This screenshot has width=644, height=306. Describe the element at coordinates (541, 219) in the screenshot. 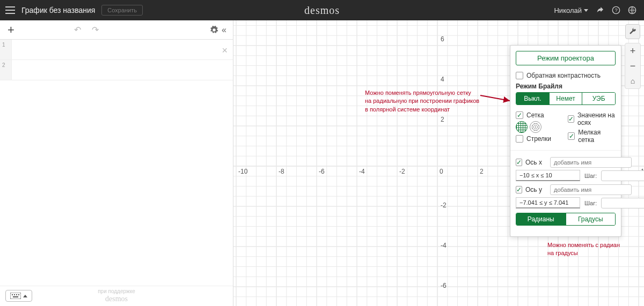

I see `radians-button: Радианы` at that location.